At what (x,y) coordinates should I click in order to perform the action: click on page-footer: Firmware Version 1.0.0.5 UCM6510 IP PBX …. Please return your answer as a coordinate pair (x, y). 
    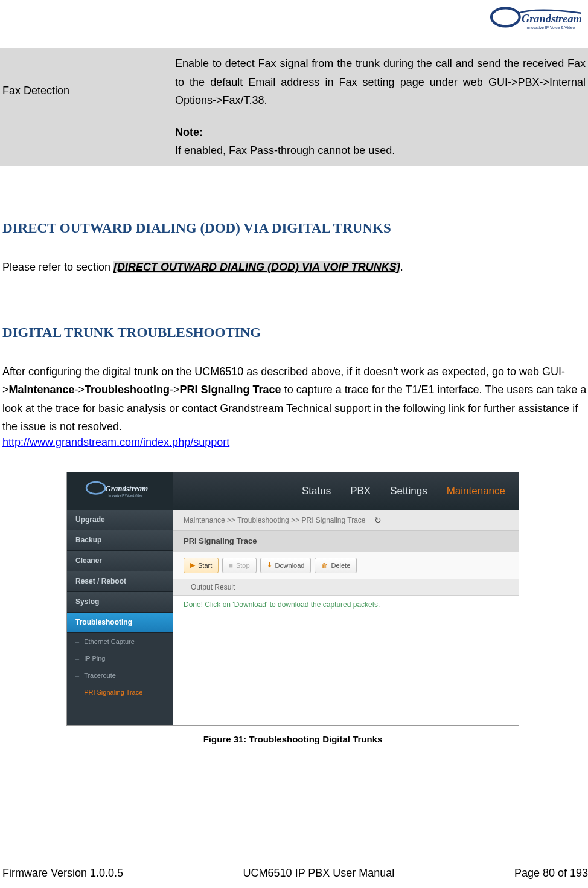
    Looking at the image, I should click on (295, 874).